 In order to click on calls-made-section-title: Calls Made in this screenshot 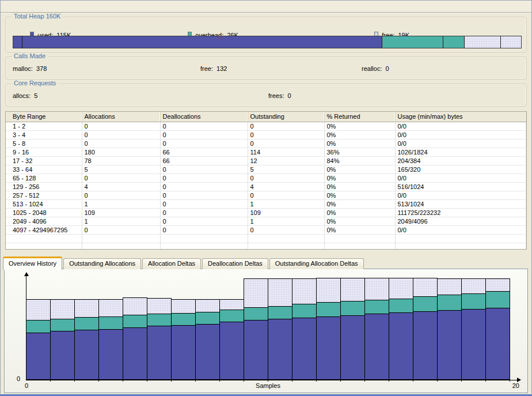, I will do `click(30, 56)`.